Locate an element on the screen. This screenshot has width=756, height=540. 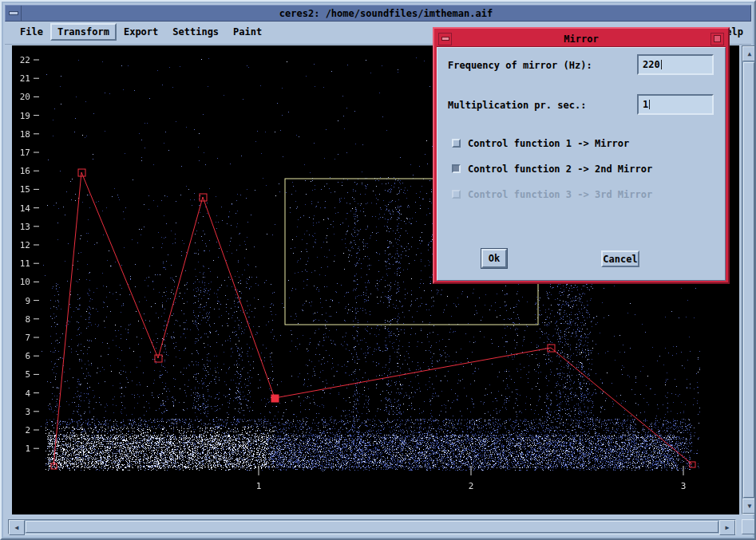
mirror-dialog-title: Mirror is located at coordinates (581, 39).